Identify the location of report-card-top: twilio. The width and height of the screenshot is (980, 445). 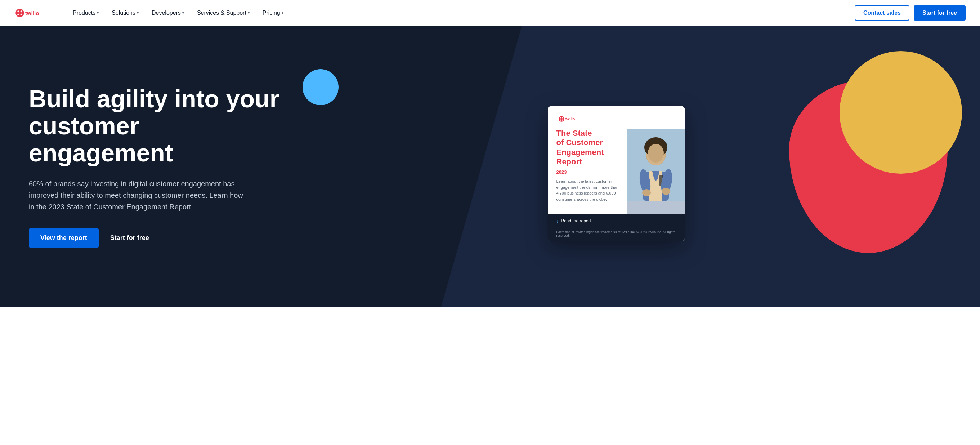
(616, 115).